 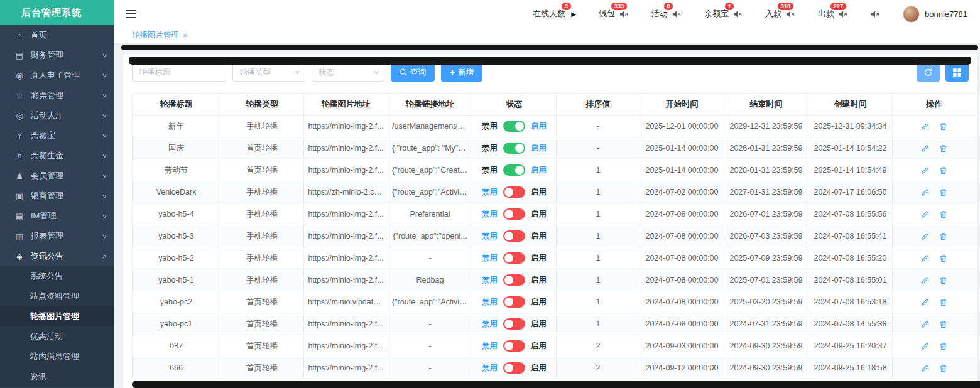 What do you see at coordinates (57, 377) in the screenshot?
I see `sidebar-subitem: 资讯` at bounding box center [57, 377].